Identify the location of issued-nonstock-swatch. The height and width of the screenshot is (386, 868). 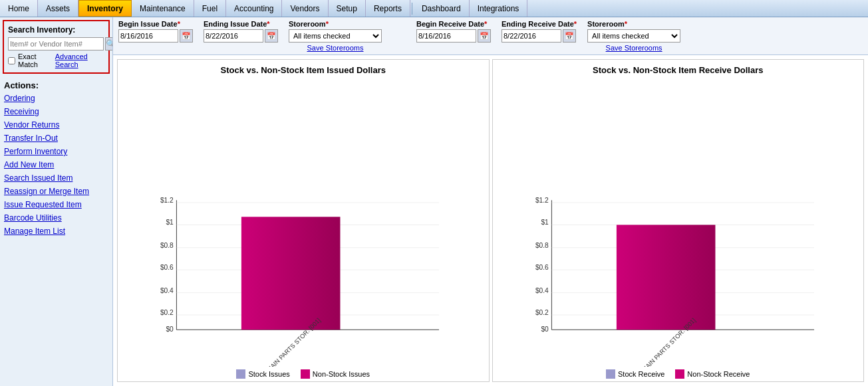
(305, 374).